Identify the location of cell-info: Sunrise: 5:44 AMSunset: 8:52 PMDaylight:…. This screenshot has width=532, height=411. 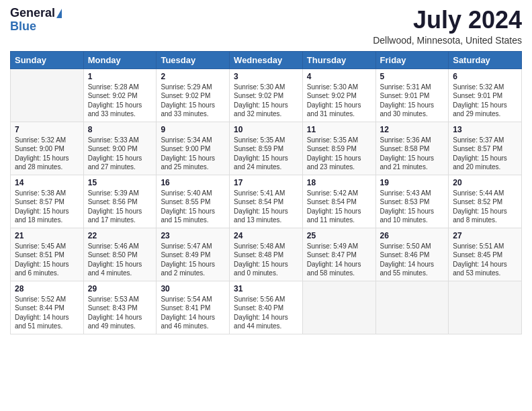
(485, 207).